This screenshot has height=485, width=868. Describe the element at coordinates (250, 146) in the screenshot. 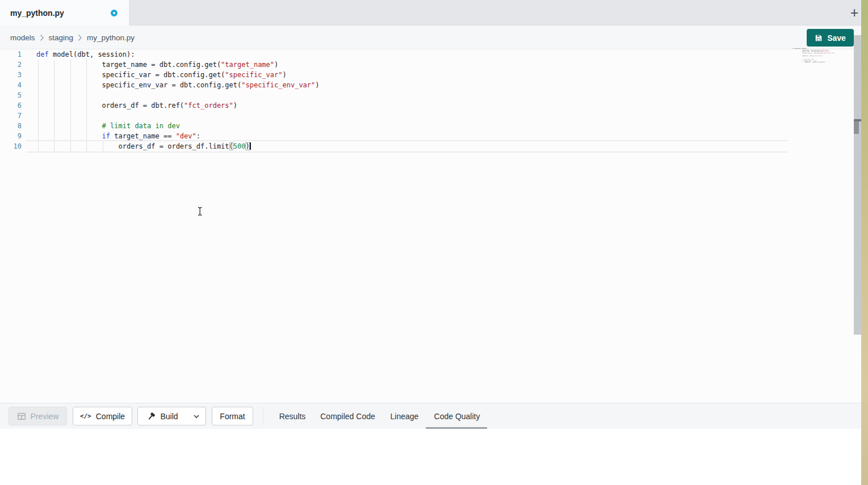

I see `editor-caret` at that location.